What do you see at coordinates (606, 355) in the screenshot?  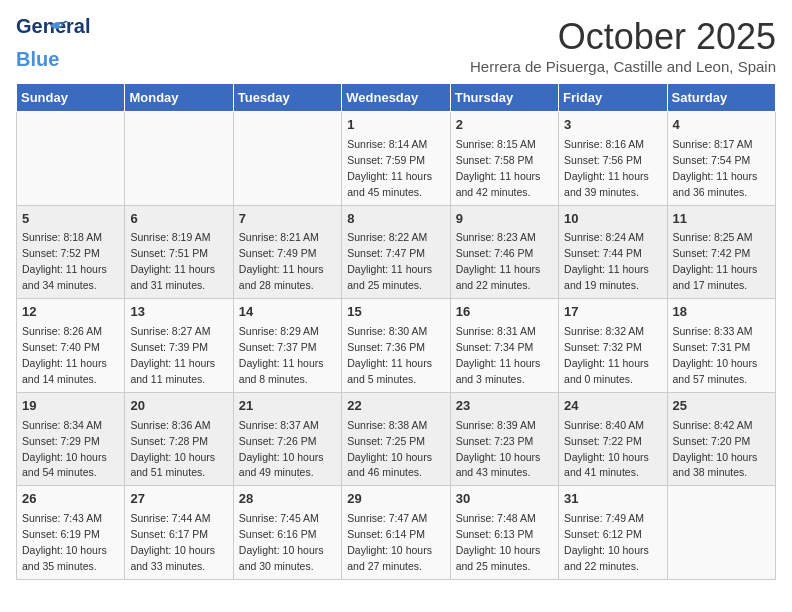 I see `day-info: Sunrise: 8:32 AM Sunset: 7:32 PM Dayligh…` at bounding box center [606, 355].